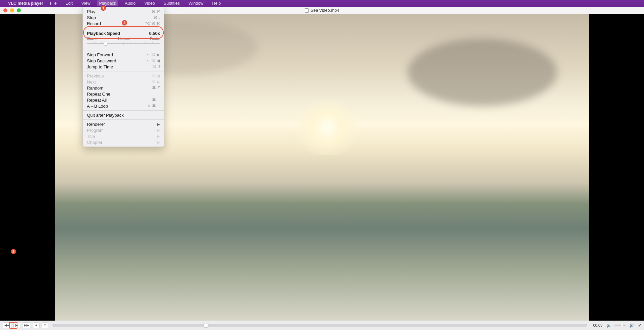 The width and height of the screenshot is (644, 330). What do you see at coordinates (123, 39) in the screenshot?
I see `dropdown-playback-speed: Playback Speed0.50x SlowerNormalFaster` at bounding box center [123, 39].